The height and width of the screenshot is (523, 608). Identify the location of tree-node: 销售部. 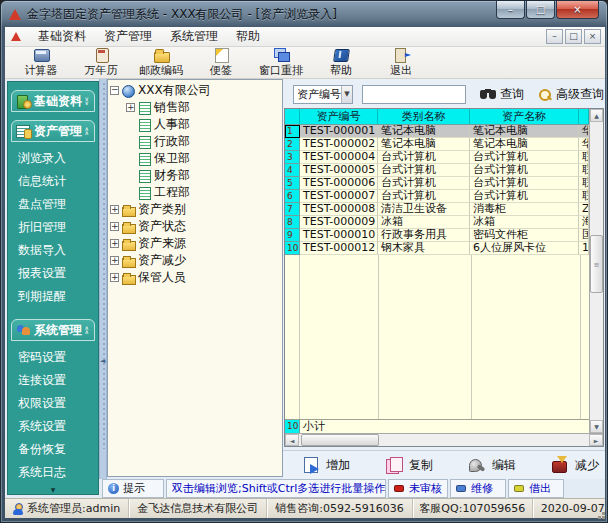
(196, 108).